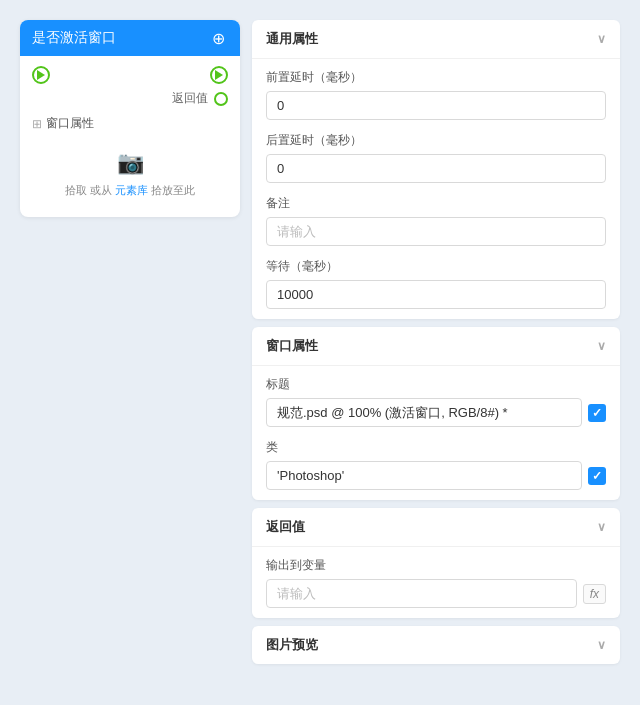 The width and height of the screenshot is (640, 705). I want to click on media-hint-text: 拾取 或从 元素库 拾放至此, so click(130, 190).